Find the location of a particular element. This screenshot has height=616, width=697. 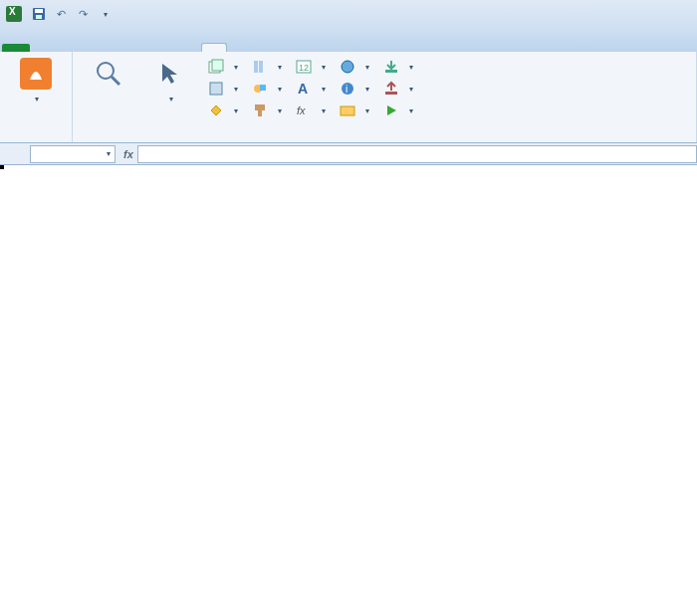

my-favorite-tools-button: ▾ is located at coordinates (36, 82).